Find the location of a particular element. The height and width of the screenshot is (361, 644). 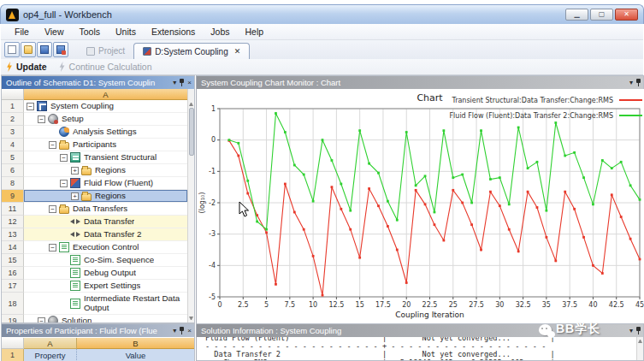

tree-row-data-transfer: 12Data Transfer is located at coordinates (94, 222).